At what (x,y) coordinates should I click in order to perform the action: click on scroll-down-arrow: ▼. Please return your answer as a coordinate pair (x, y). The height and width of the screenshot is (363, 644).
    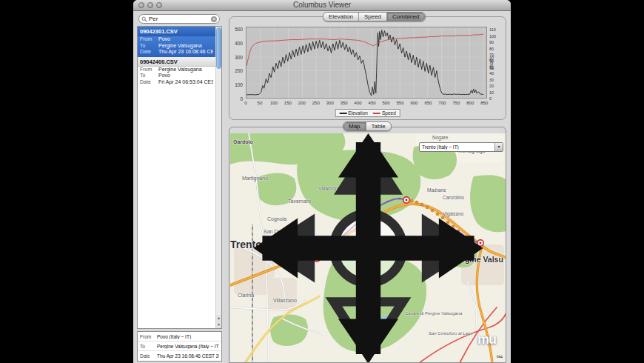
    Looking at the image, I should click on (219, 324).